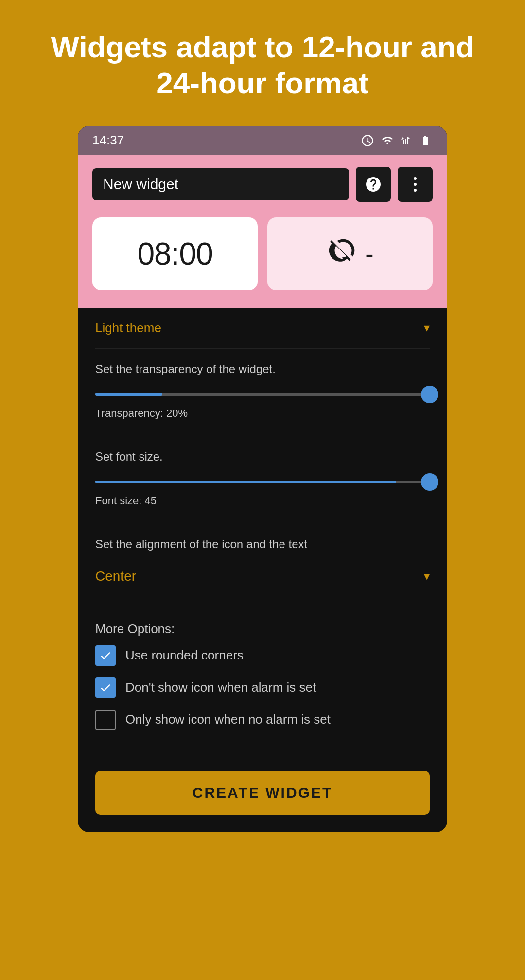  What do you see at coordinates (262, 328) in the screenshot?
I see `theme-dropdown-row: Light theme ▾` at bounding box center [262, 328].